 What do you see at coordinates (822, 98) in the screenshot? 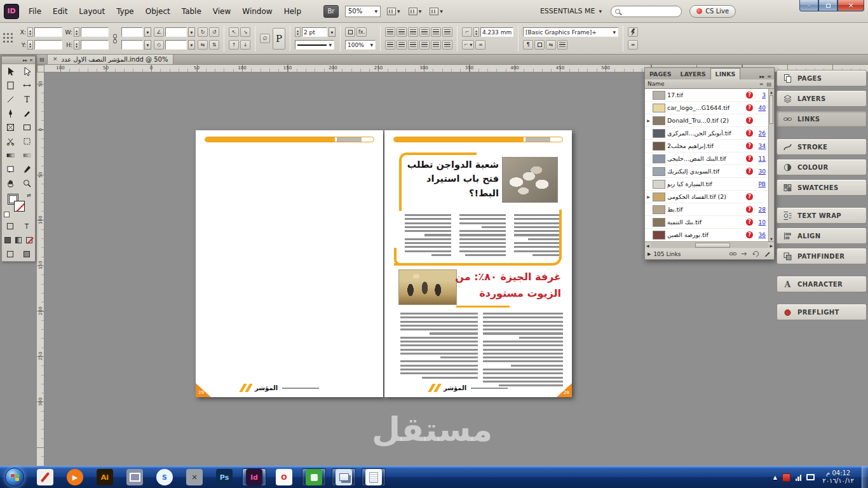
I see `dock-button-layers: LAYERS` at bounding box center [822, 98].